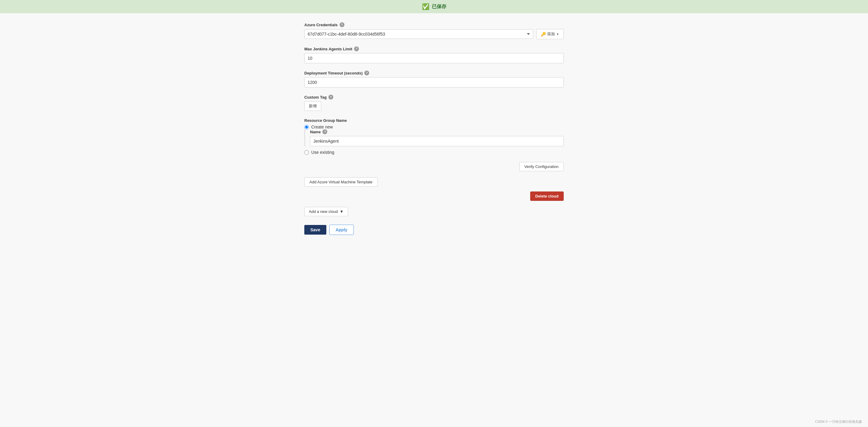 The image size is (868, 427). Describe the element at coordinates (342, 25) in the screenshot. I see `azure-credentials-help-icon: ?` at that location.